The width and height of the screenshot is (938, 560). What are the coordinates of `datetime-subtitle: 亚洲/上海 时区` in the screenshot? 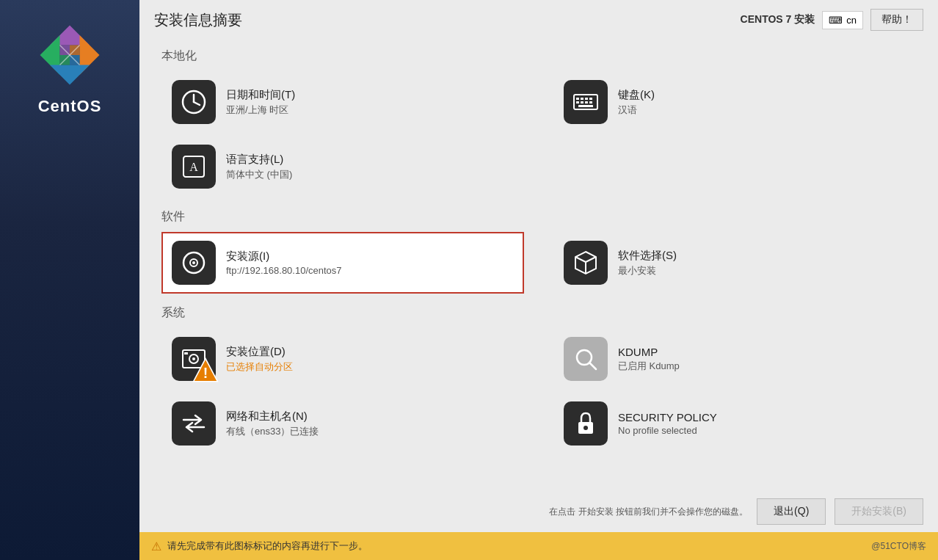 It's located at (261, 110).